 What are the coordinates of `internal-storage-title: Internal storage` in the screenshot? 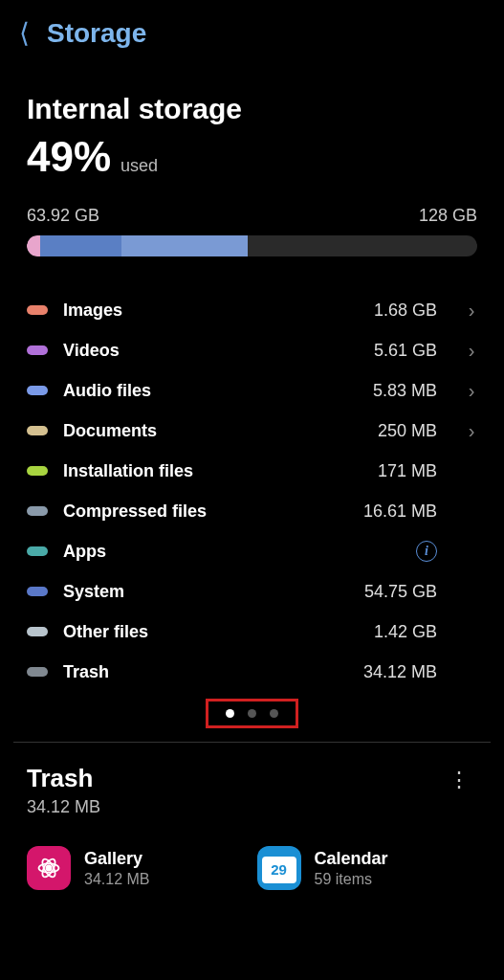 It's located at (252, 109).